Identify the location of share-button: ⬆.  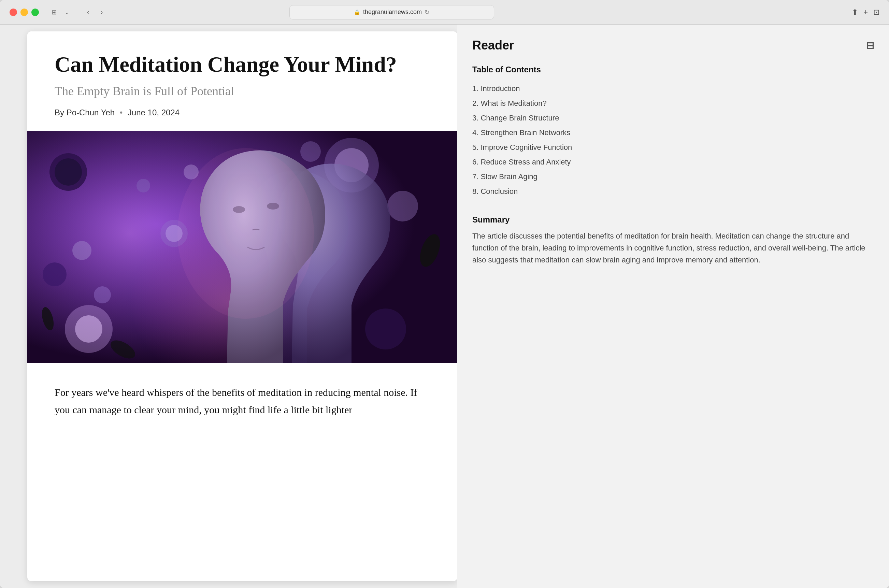
(855, 12).